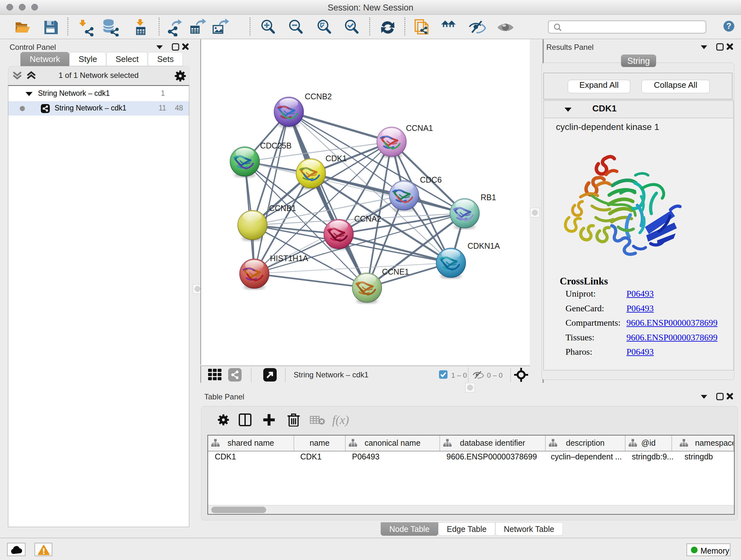 The height and width of the screenshot is (560, 741). I want to click on svg-text: CDC25B, so click(276, 145).